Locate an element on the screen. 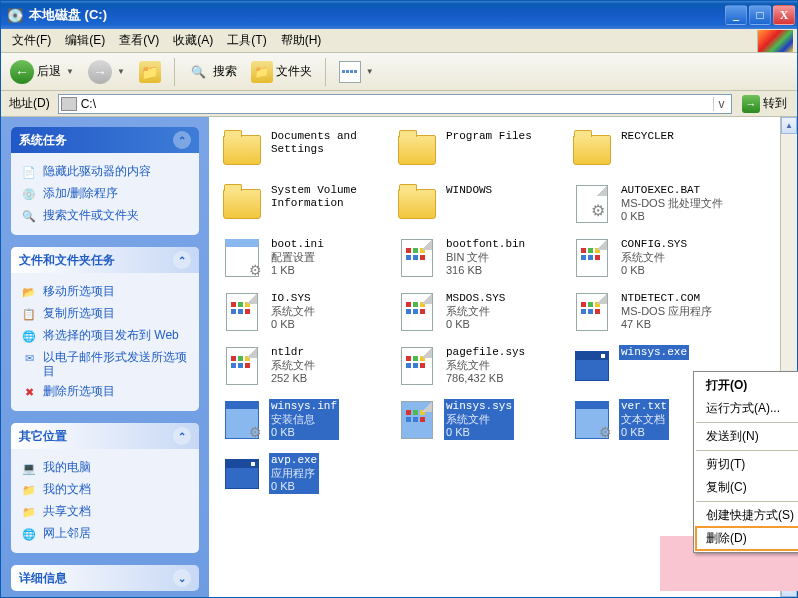 The image size is (798, 598). panel-title: 详细信息 is located at coordinates (43, 578).